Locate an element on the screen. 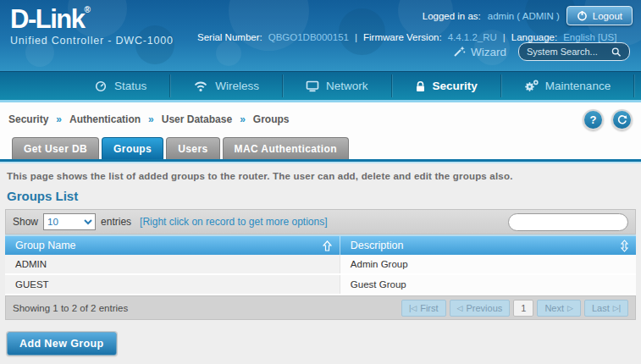 The width and height of the screenshot is (641, 364). last-page-icon: ▷| is located at coordinates (616, 308).